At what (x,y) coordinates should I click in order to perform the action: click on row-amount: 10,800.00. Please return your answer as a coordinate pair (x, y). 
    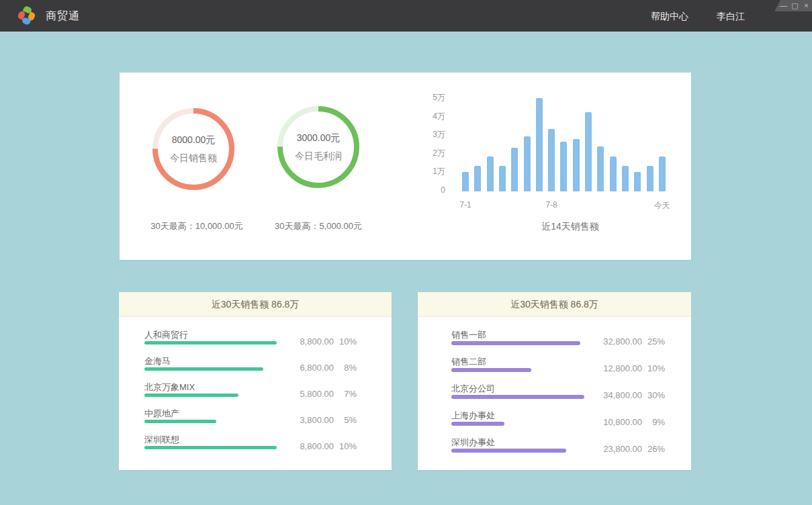
    Looking at the image, I should click on (619, 422).